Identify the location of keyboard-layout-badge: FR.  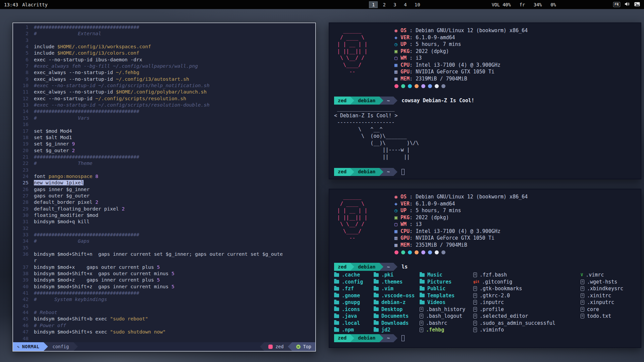
(616, 5).